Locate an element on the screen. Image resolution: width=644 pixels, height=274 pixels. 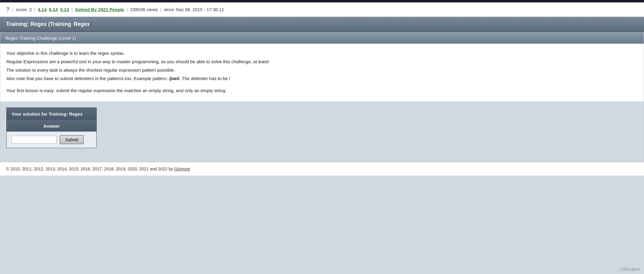
desc-line4-code: /joe/i is located at coordinates (174, 78).